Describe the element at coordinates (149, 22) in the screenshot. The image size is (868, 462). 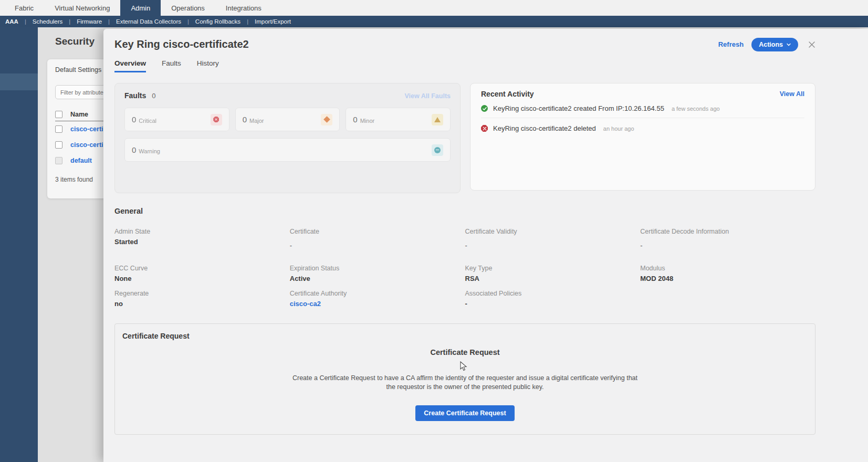
I see `sub-nav-item-external-data-collectors: External Data Collectors` at that location.